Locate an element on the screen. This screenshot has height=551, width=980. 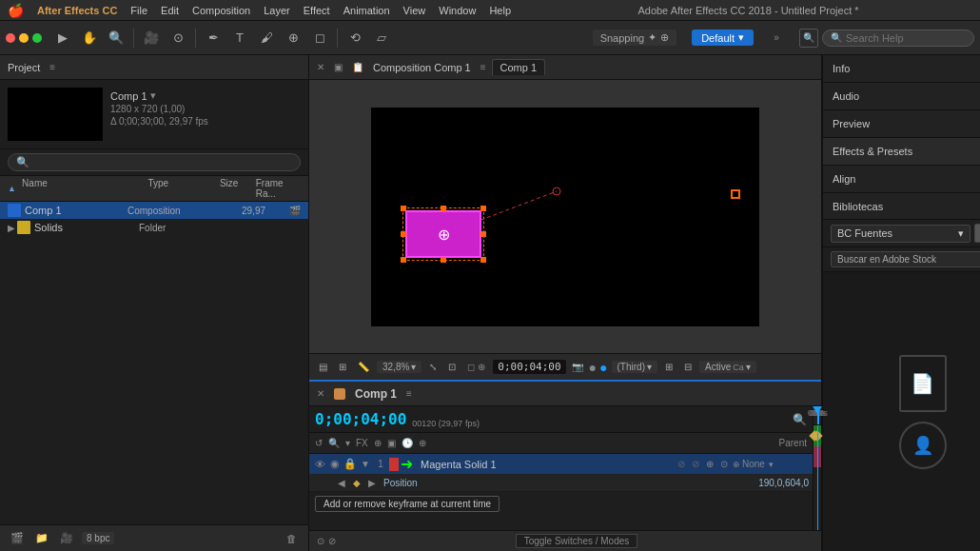
project-search-box: 🔍 is located at coordinates (154, 162).